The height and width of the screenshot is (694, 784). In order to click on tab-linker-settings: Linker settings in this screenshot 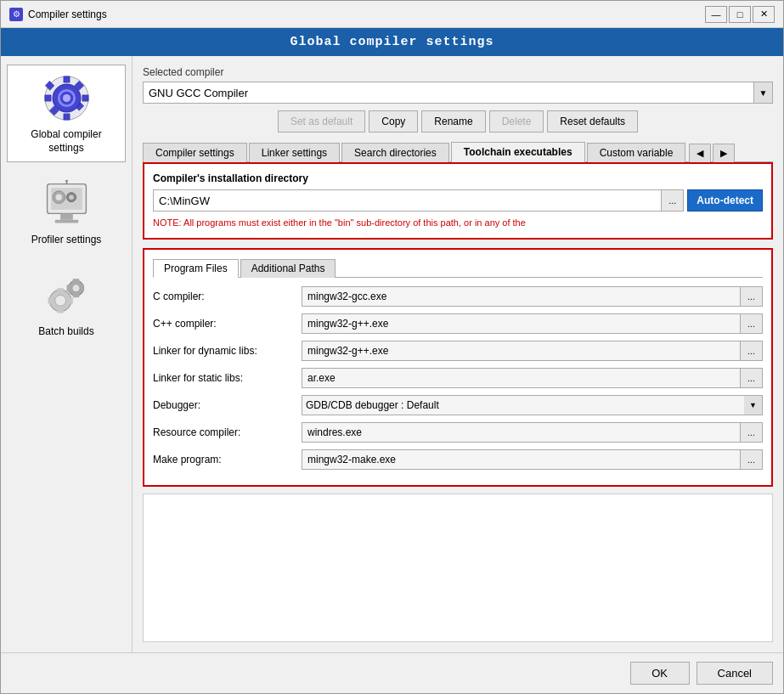, I will do `click(294, 153)`.